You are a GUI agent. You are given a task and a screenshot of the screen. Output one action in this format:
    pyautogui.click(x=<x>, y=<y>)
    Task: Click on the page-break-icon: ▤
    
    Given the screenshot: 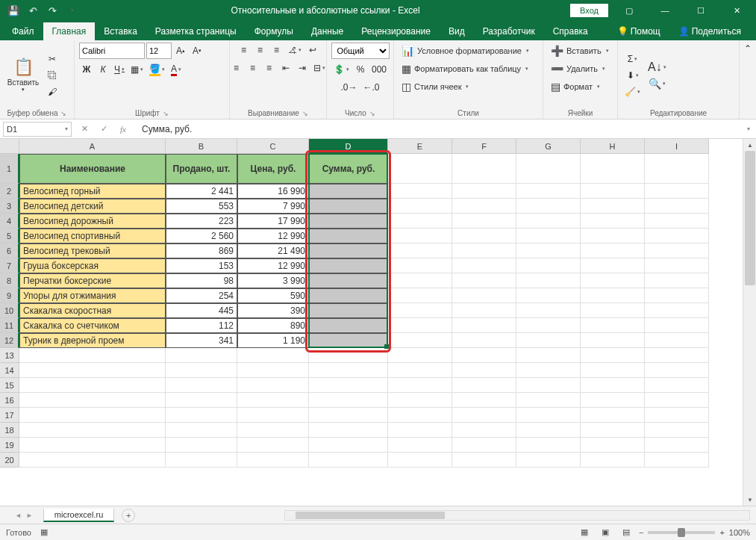 What is the action you would take?
    pyautogui.click(x=626, y=533)
    